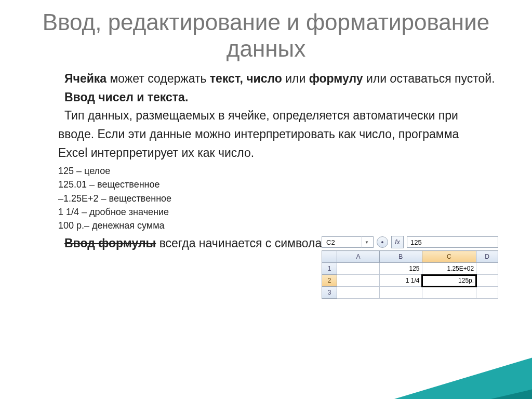  I want to click on paragraph-3: Тип данных, размещаемых в ячейке, опреде…, so click(271, 134).